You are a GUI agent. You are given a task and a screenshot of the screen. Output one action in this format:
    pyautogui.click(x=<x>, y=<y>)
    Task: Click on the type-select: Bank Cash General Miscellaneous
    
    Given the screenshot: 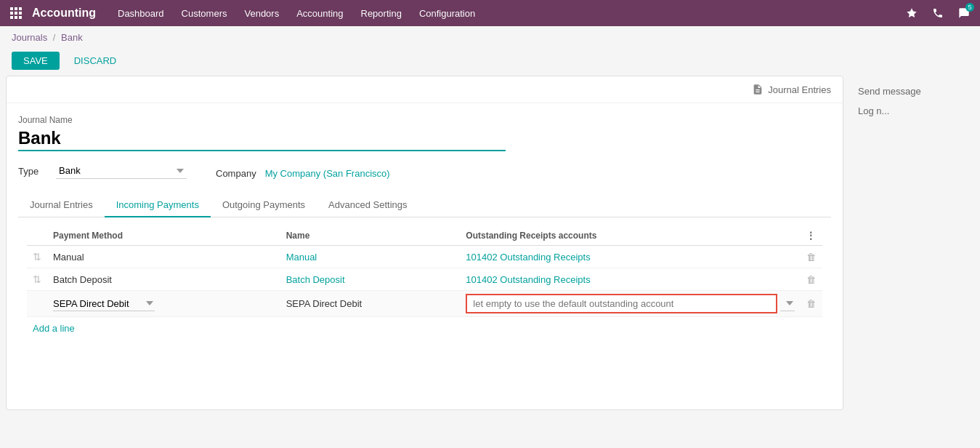 What is the action you would take?
    pyautogui.click(x=121, y=171)
    